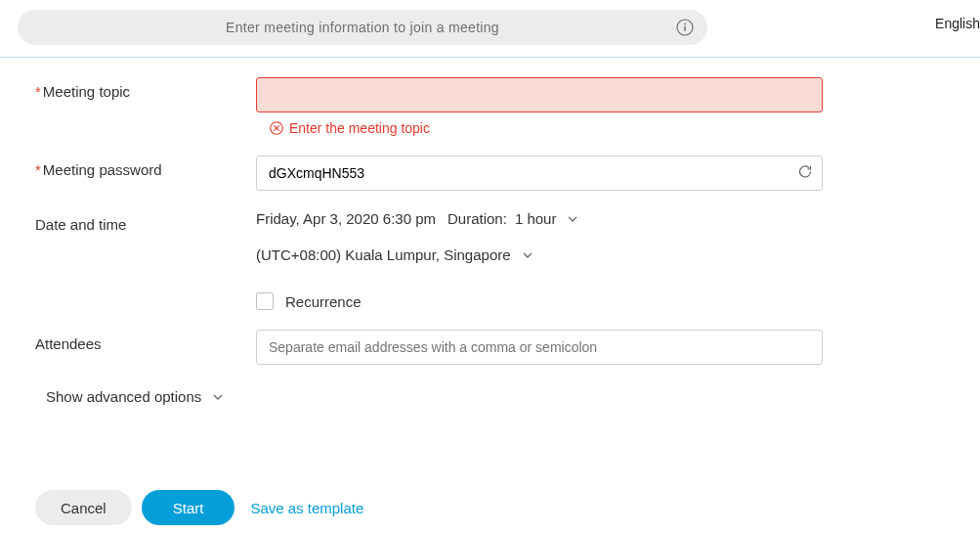 The width and height of the screenshot is (980, 533). I want to click on label-attendees-text: Attendees, so click(68, 344).